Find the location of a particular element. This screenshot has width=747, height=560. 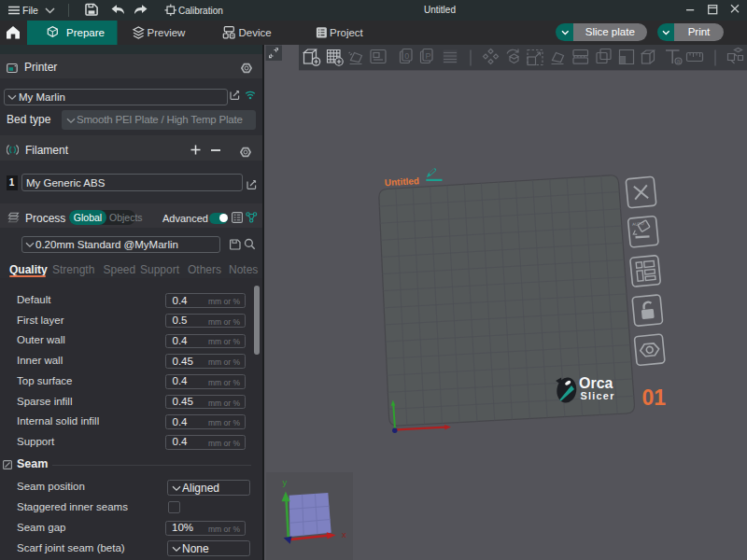

svg-text: AUTO is located at coordinates (639, 224).